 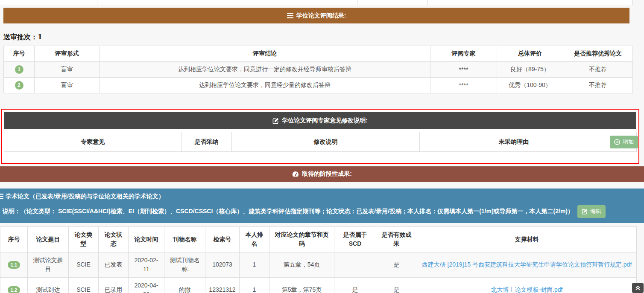 I want to click on col-index-no: 检索号, so click(x=222, y=239).